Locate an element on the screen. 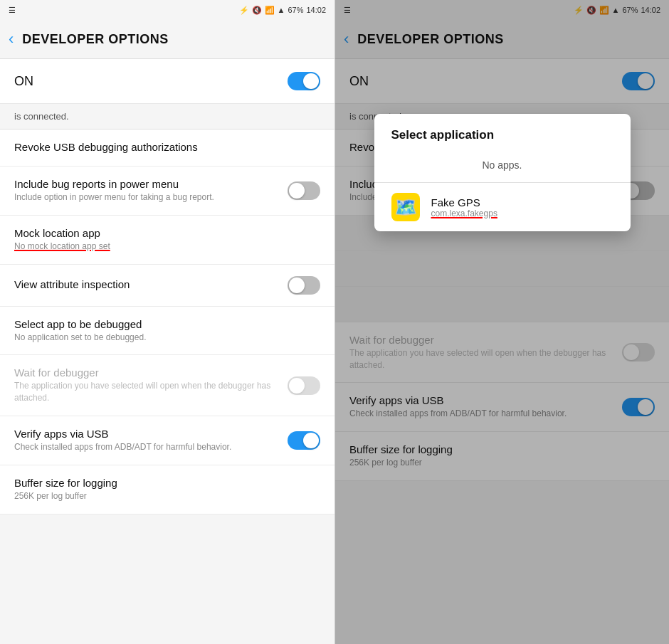  status-bar-left: ☰ ⚡ 🔇 📶 ▲ 67% 14:02 is located at coordinates (167, 10).